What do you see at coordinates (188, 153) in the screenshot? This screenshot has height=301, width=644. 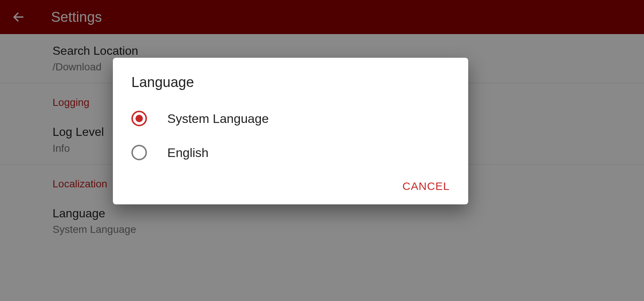 I see `radio-label: English` at bounding box center [188, 153].